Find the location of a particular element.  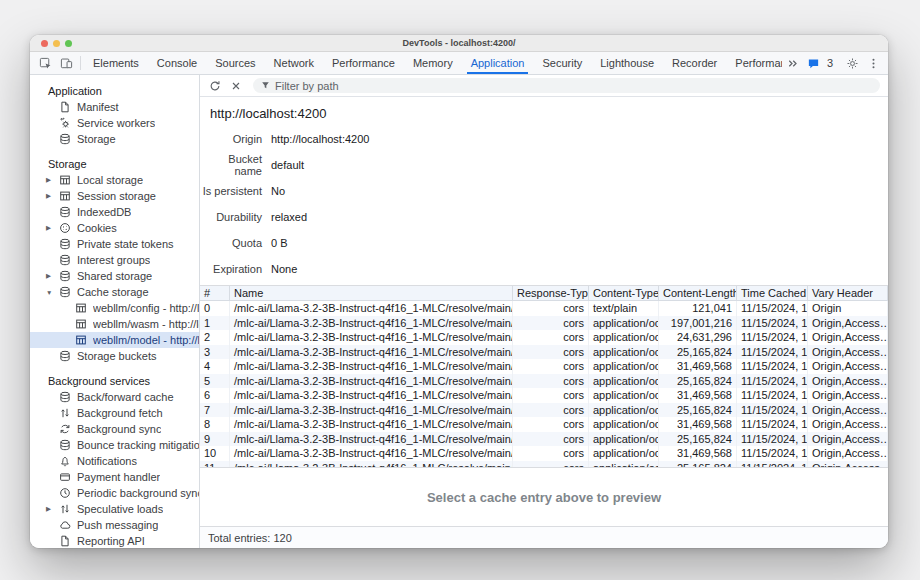

tab-label: Application is located at coordinates (498, 63).